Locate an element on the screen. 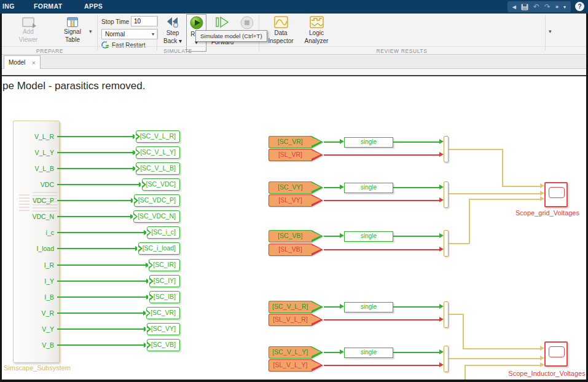  help-button: ? is located at coordinates (580, 6).